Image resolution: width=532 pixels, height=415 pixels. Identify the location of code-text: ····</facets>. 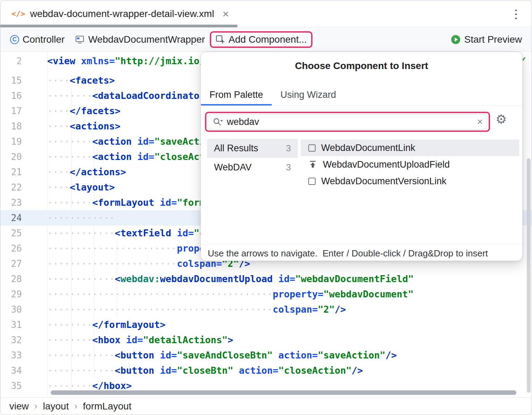
(84, 111).